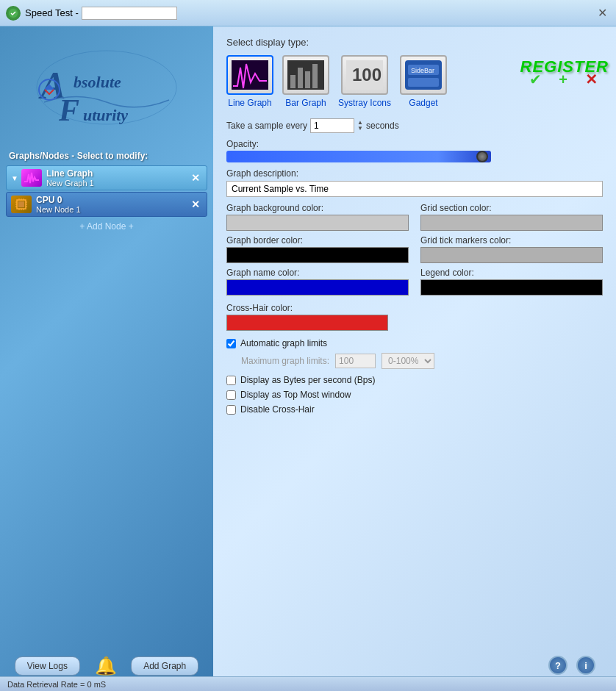  What do you see at coordinates (512, 208) in the screenshot?
I see `grid-section-color-label: Grid section color:` at bounding box center [512, 208].